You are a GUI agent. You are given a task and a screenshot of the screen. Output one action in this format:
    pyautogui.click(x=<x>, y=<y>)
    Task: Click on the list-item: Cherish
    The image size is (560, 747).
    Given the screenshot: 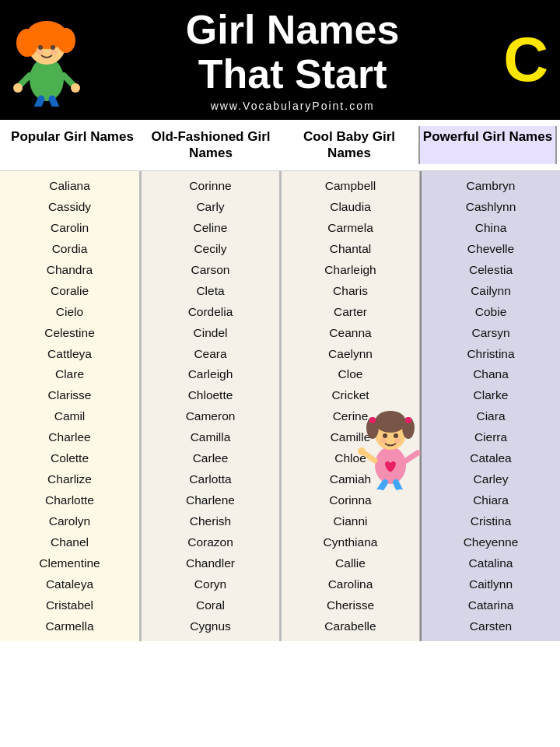 What is the action you would take?
    pyautogui.click(x=210, y=521)
    